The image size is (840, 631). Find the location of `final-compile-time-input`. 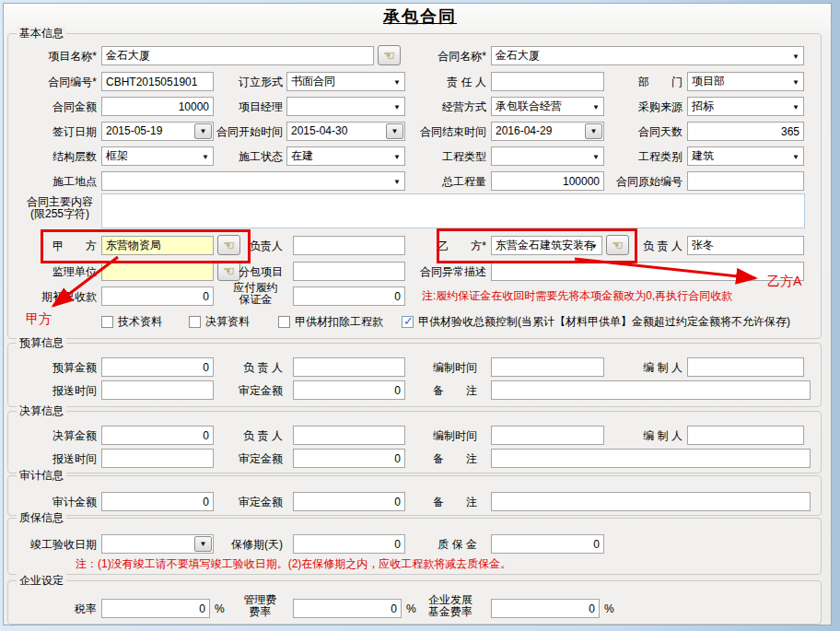

final-compile-time-input is located at coordinates (547, 435).